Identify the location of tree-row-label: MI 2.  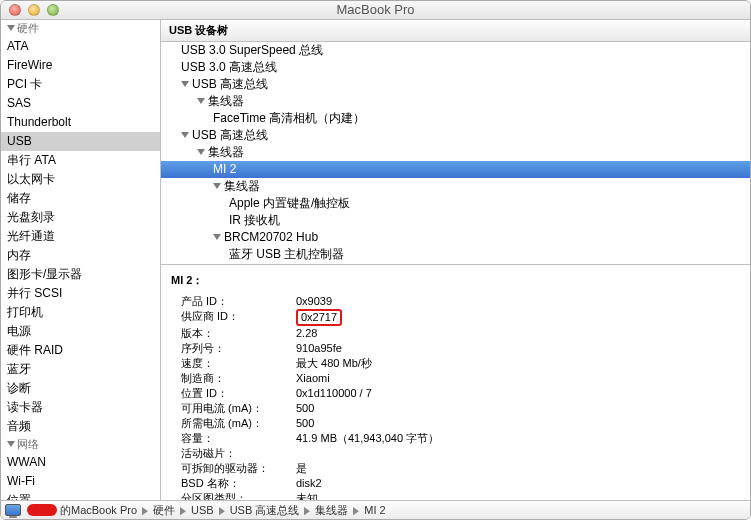
(224, 170).